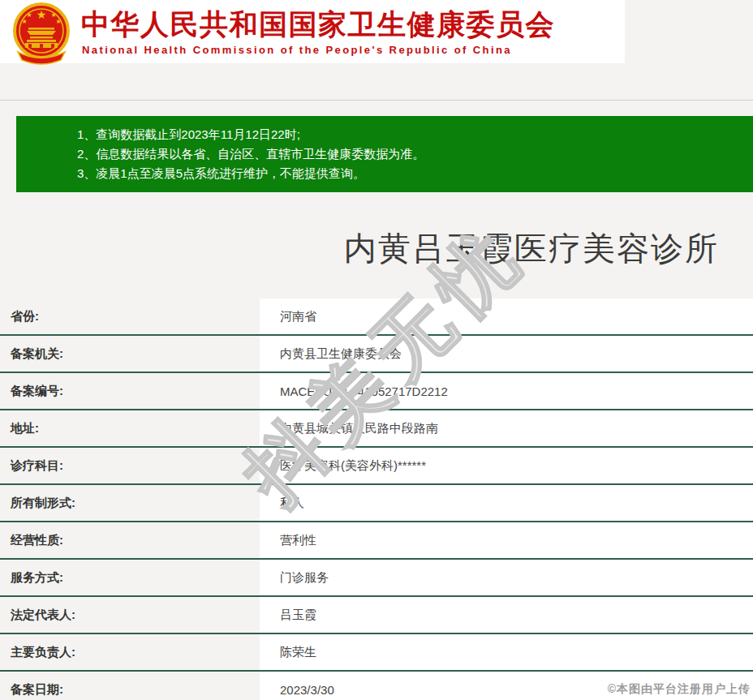 The width and height of the screenshot is (753, 700). What do you see at coordinates (376, 616) in the screenshot?
I see `table-row: 法定代表人:吕玉霞` at bounding box center [376, 616].